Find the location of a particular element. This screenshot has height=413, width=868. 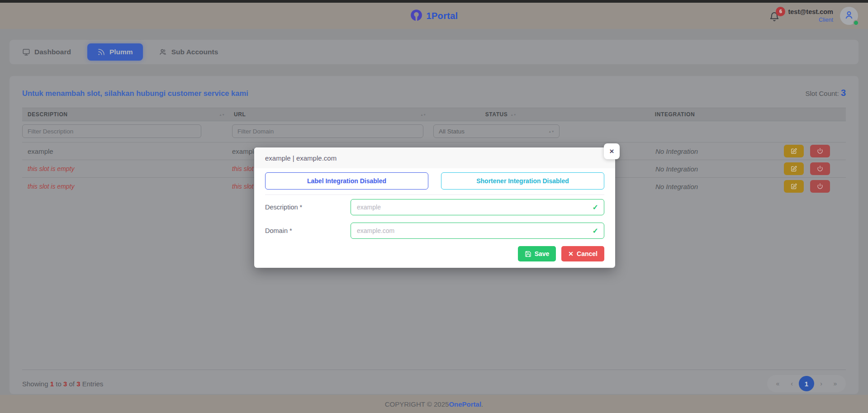

pagination: « ‹ 1 › » is located at coordinates (806, 384).